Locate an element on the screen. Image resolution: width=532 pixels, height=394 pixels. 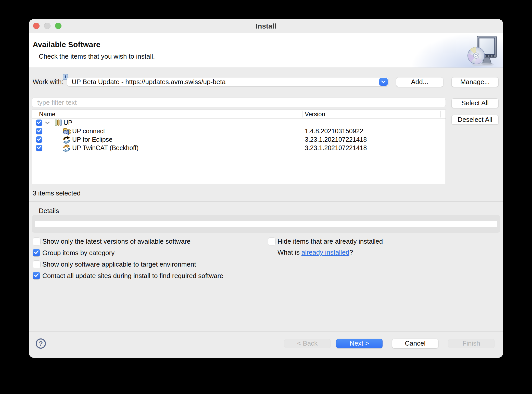
manage-button: Manage... is located at coordinates (475, 82).